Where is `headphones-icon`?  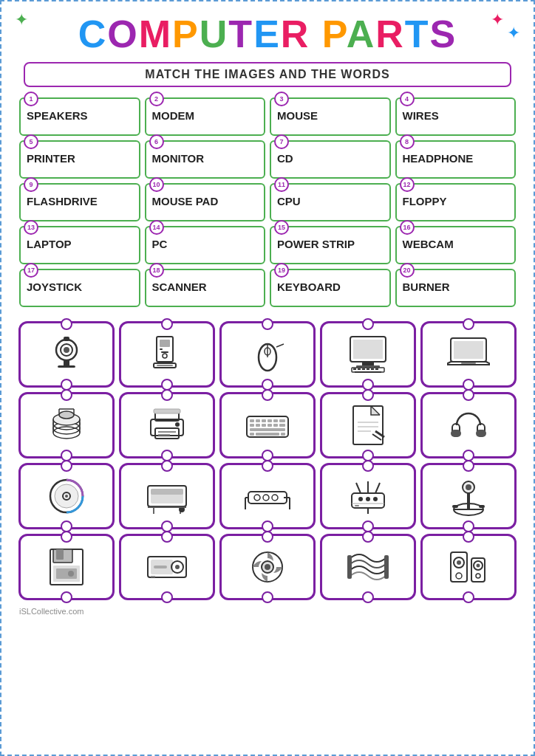 headphones-icon is located at coordinates (468, 425).